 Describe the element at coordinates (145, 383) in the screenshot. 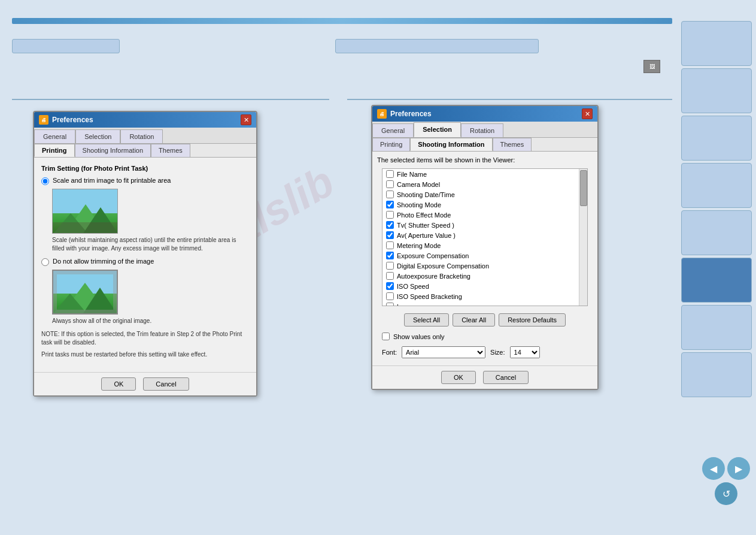

I see `left-dialog-footer: OK Cancel` at that location.